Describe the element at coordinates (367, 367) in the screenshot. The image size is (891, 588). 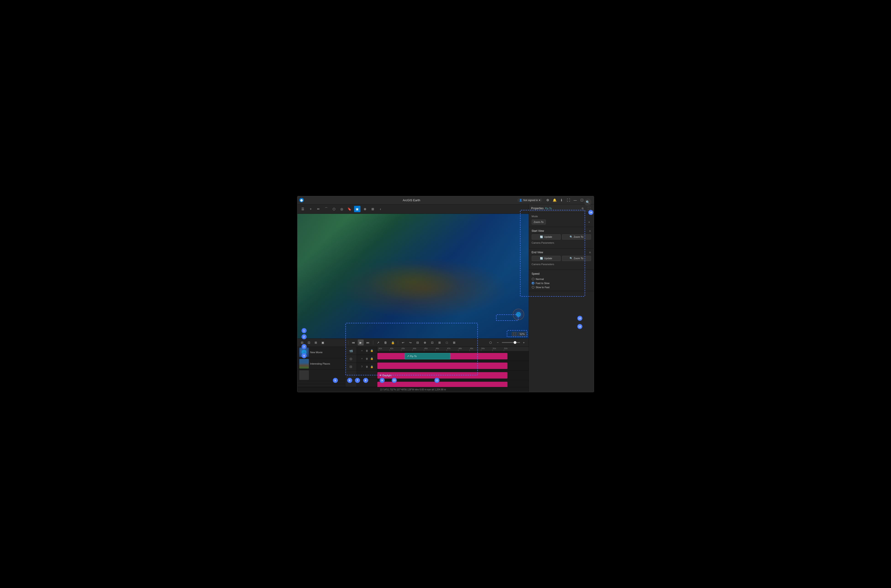
I see `track-delete-3: 🗑` at that location.